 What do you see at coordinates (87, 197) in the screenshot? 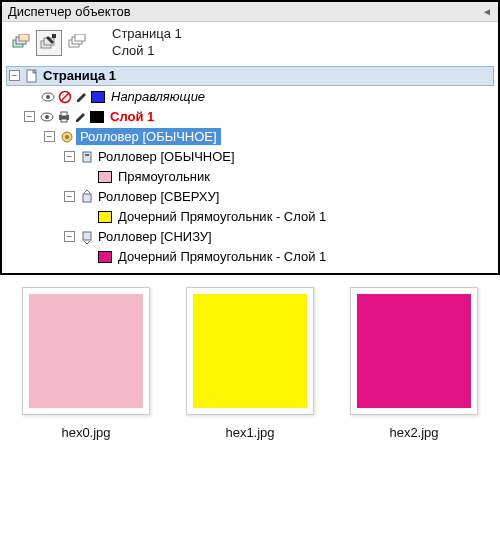
I see `state-over-icon` at bounding box center [87, 197].